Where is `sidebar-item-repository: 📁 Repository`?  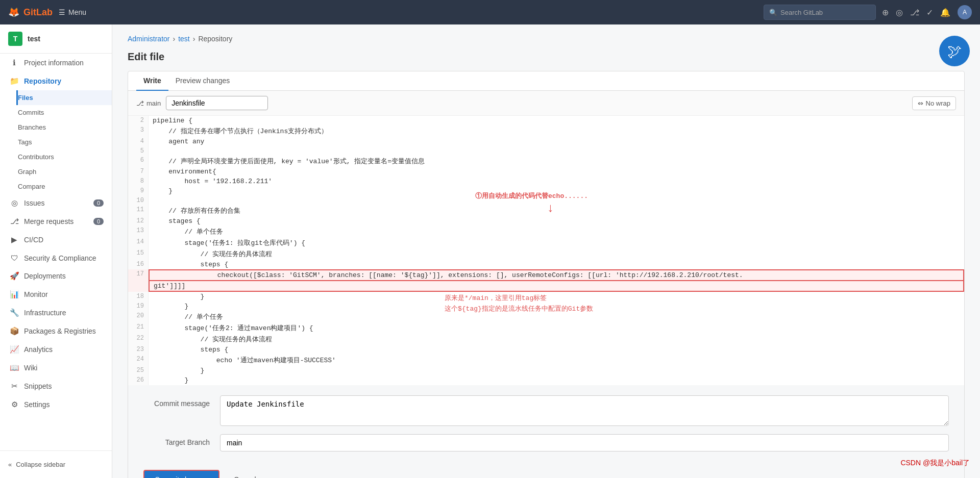
sidebar-item-repository: 📁 Repository is located at coordinates (56, 81).